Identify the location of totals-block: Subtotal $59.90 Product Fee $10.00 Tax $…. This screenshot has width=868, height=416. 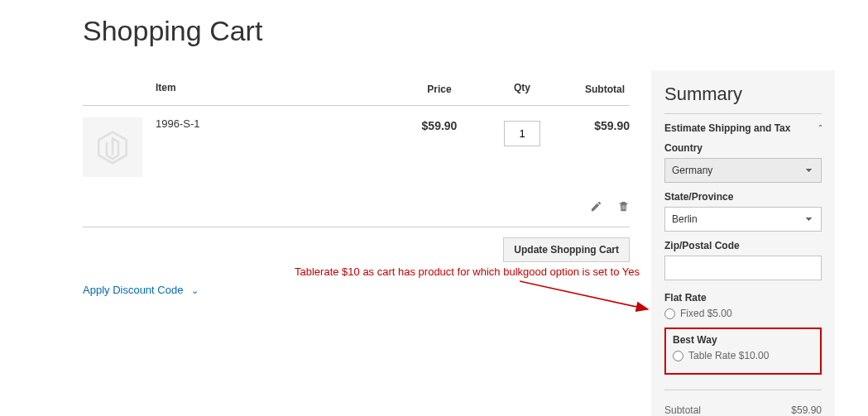
(743, 403).